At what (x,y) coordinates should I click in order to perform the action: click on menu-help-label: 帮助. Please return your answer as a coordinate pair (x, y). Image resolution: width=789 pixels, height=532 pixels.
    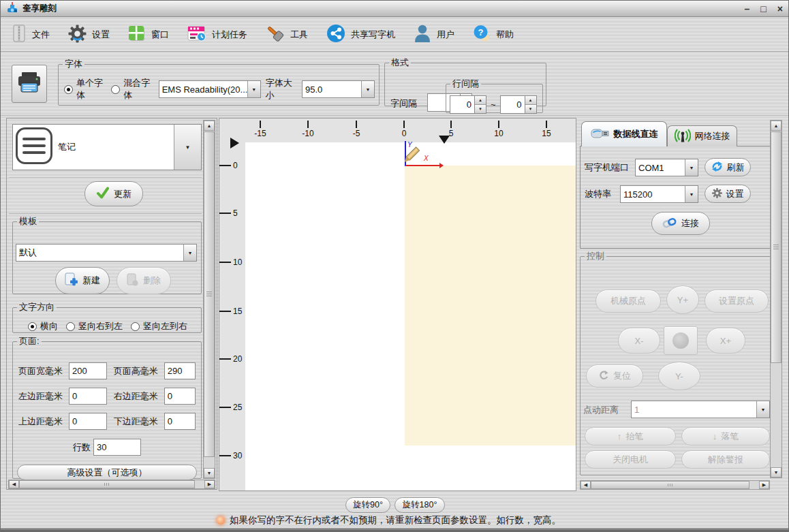
    Looking at the image, I should click on (505, 35).